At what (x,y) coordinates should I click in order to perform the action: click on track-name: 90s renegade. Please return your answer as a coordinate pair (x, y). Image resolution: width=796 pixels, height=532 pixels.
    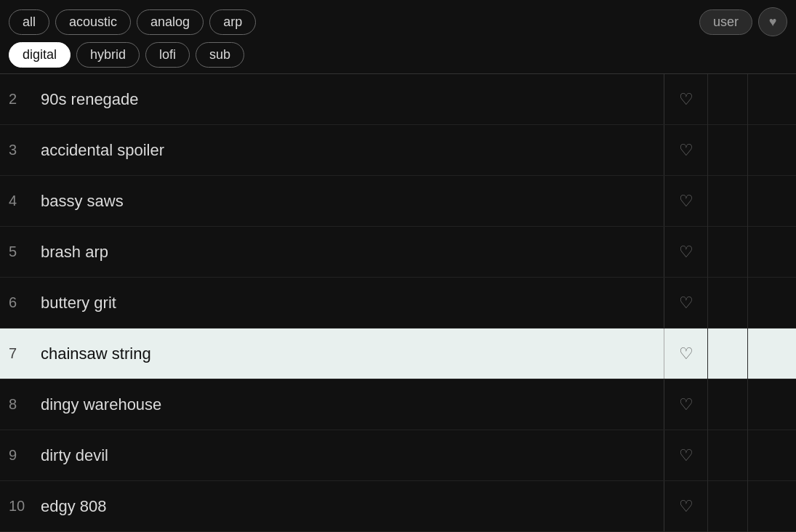
    Looking at the image, I should click on (352, 100).